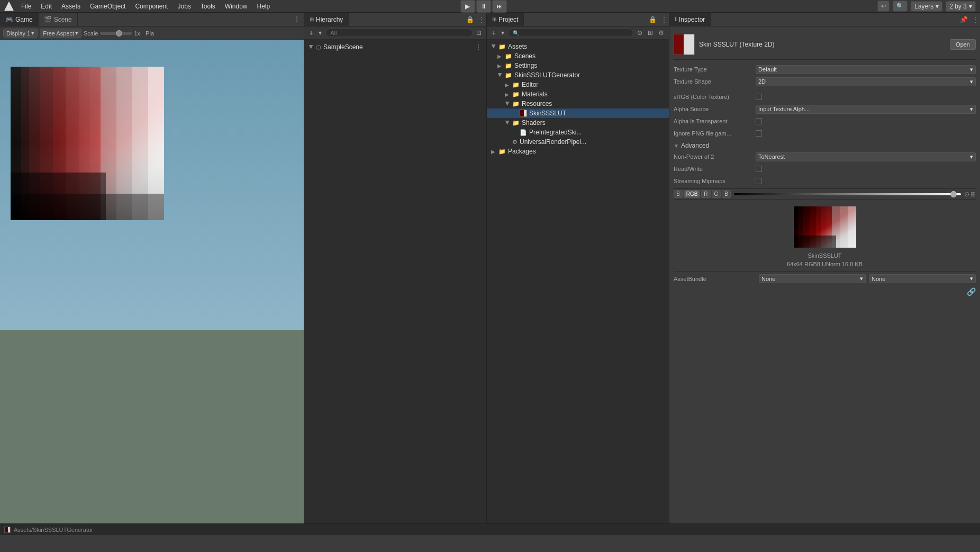 The height and width of the screenshot is (552, 980). I want to click on project-add-btn: +, so click(494, 33).